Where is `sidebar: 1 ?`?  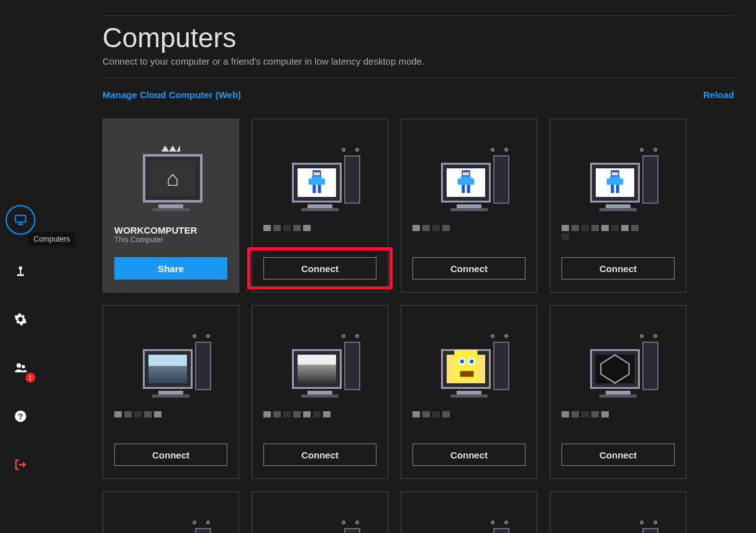 sidebar: 1 ? is located at coordinates (20, 266).